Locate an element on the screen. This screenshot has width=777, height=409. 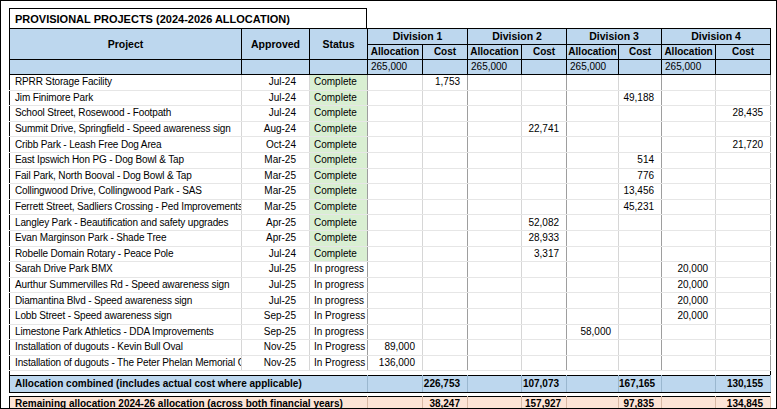
project-name-cell: Installation of dugouts - Kevin Bull Ova… is located at coordinates (126, 348).